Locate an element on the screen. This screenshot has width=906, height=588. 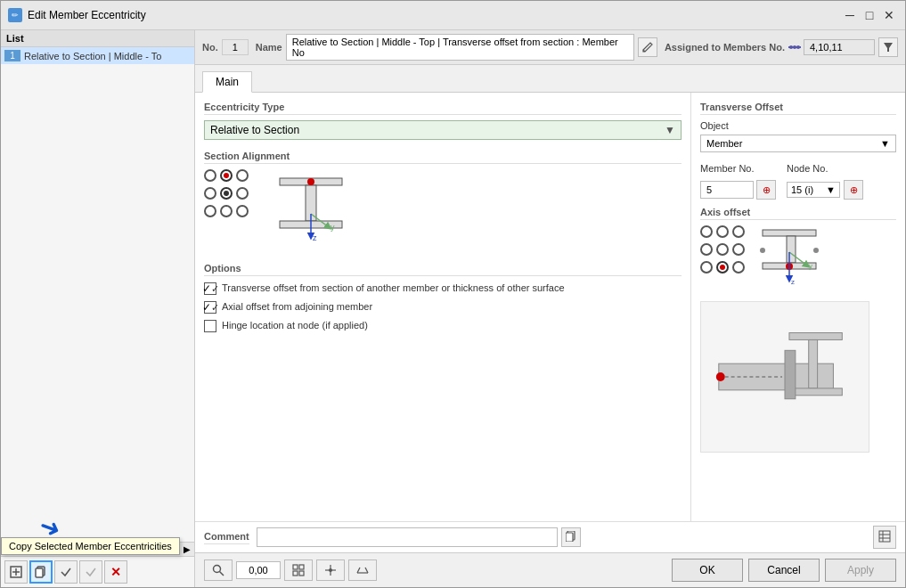
transverse-offset-label: Transverse Offset is located at coordinates (798, 109).